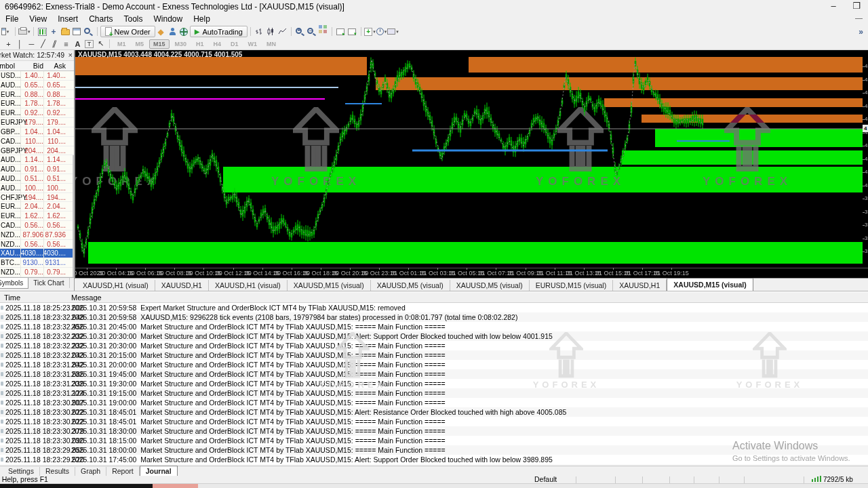  Describe the element at coordinates (37, 198) in the screenshot. I see `market-watch-row: CHFJPY194....194....` at that location.